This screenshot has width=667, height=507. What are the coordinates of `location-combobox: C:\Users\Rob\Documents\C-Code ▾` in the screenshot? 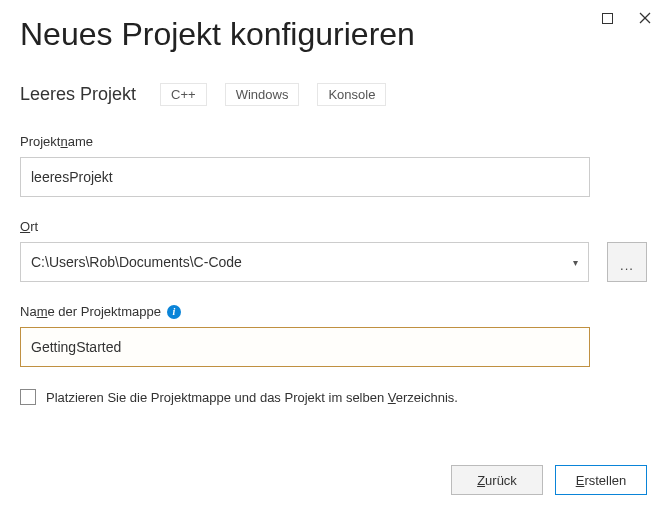 It's located at (304, 262).